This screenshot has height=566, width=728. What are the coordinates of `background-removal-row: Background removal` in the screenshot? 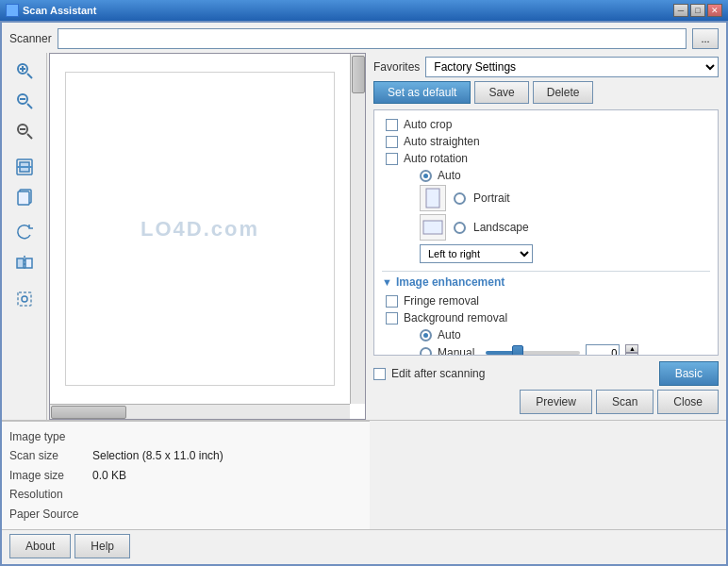 It's located at (546, 318).